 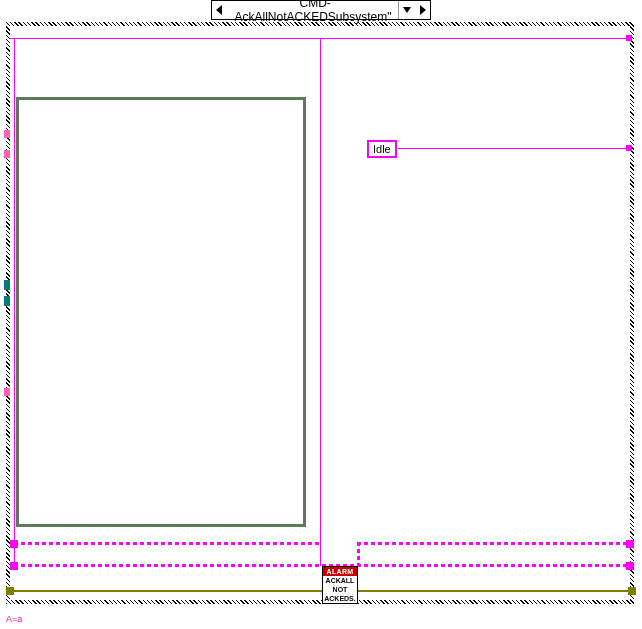 I want to click on case-dropdown-button, so click(x=406, y=10).